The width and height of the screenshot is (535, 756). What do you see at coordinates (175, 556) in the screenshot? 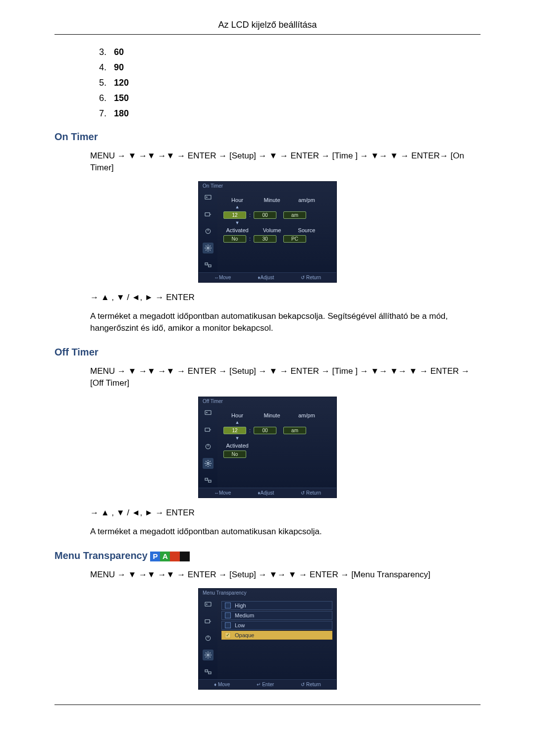
I see `red-badge-icon` at bounding box center [175, 556].